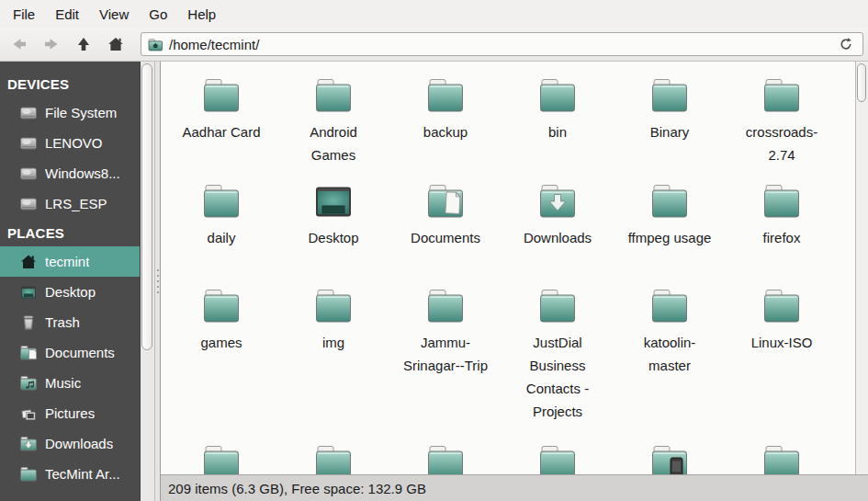 This screenshot has height=501, width=868. I want to click on sidebar-item-trash: Trash, so click(70, 322).